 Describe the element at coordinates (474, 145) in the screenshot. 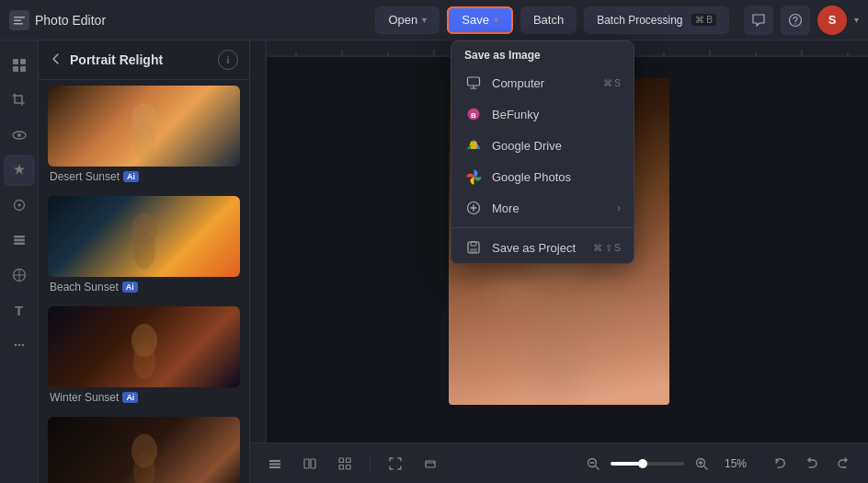

I see `google-drive-icon` at that location.